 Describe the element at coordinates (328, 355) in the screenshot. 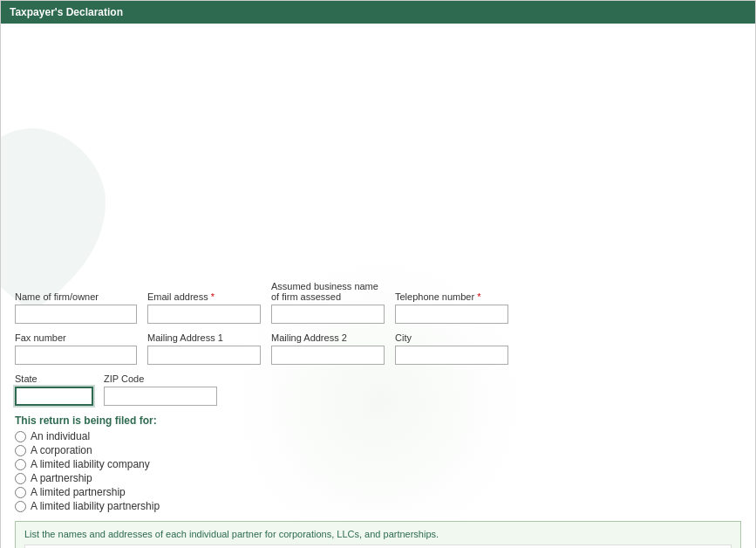

I see `mailing2-input` at that location.